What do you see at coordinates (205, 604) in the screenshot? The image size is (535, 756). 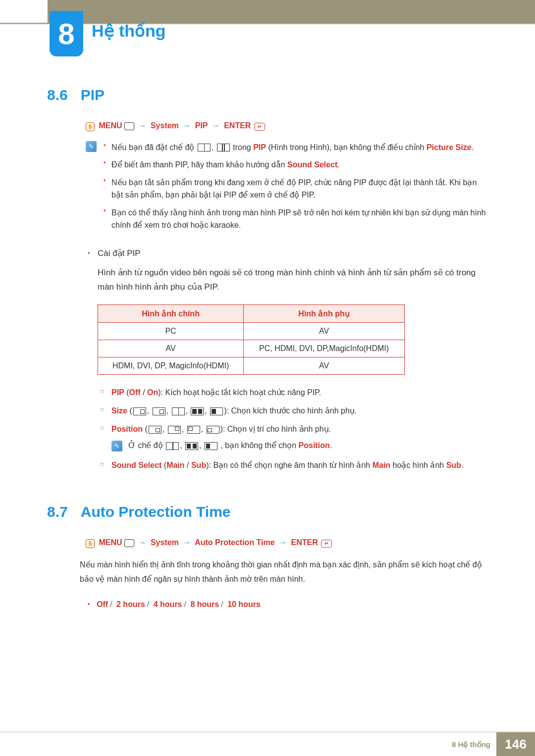 I see `option: 8 hours` at bounding box center [205, 604].